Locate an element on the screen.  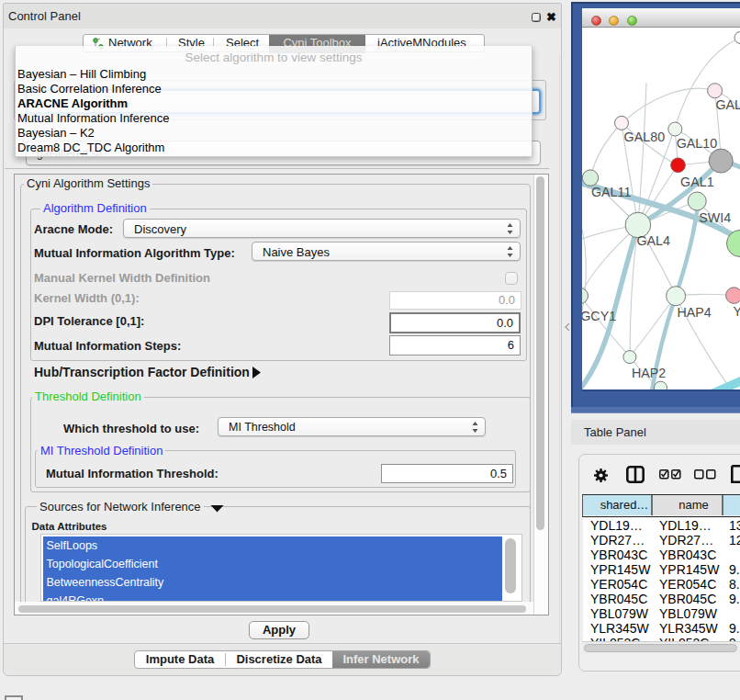
svg-text: GAL4 is located at coordinates (654, 241).